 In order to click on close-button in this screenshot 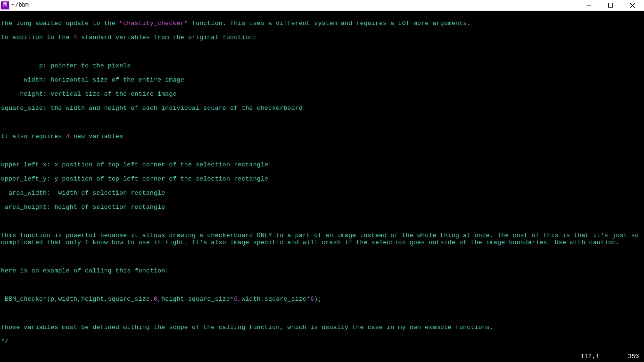, I will do `click(632, 6)`.